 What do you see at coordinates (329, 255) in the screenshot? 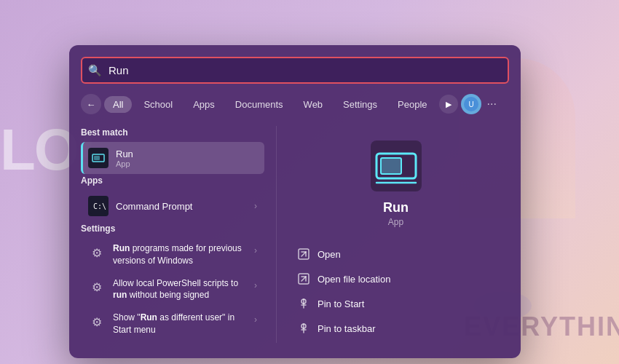
I see `open-label: Open` at bounding box center [329, 255].